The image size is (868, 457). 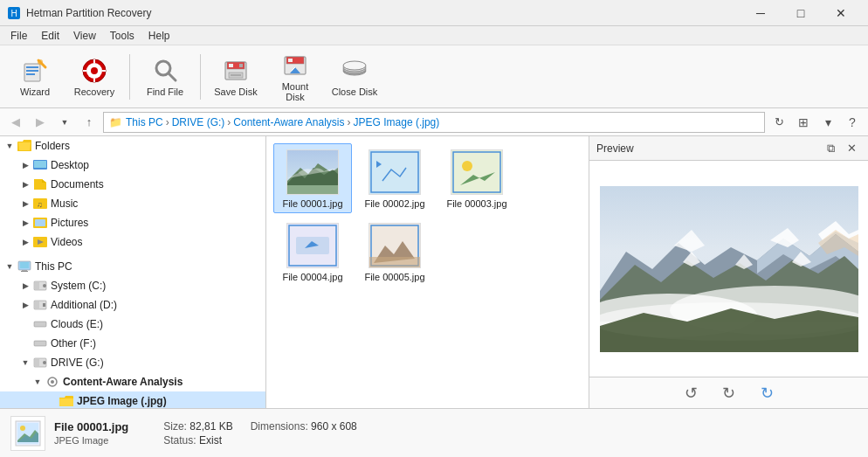 I want to click on tree-item-this-pc: This PC, so click(x=133, y=267).